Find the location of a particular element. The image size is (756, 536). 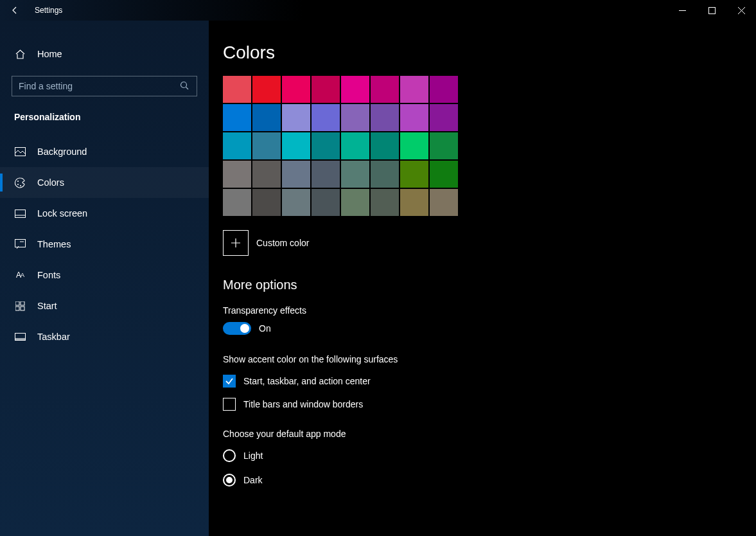

sidebar-item-label: Taskbar is located at coordinates (54, 337).